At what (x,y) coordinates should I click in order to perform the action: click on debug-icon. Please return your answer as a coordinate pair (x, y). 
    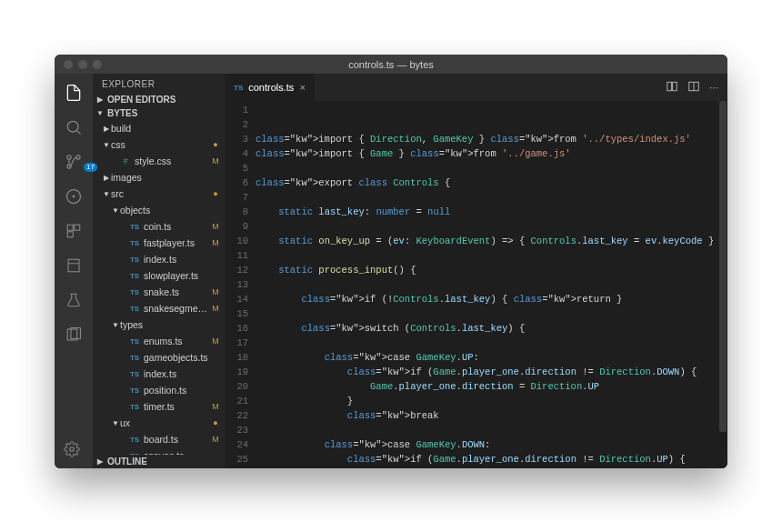
    Looking at the image, I should click on (74, 196).